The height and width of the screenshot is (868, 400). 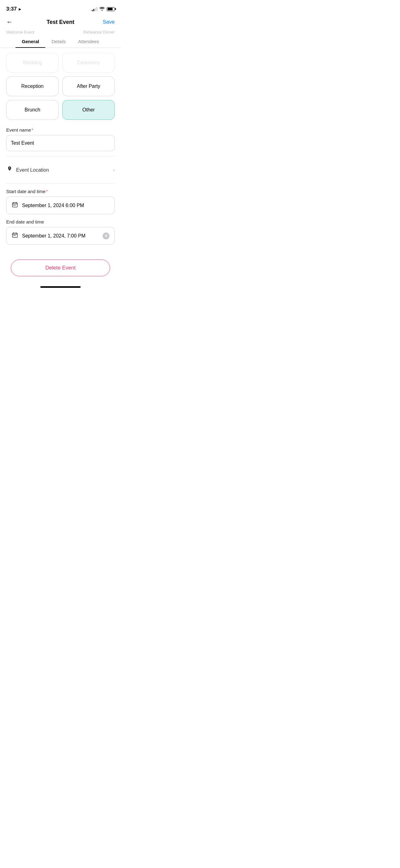 I want to click on event-name-label: Event name*, so click(x=61, y=130).